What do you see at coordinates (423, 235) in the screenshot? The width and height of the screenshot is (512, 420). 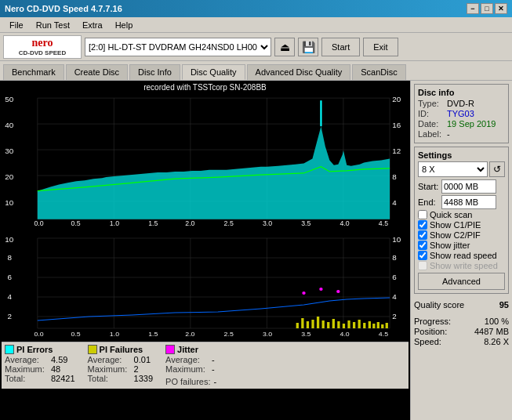 I see `show-c2-checkbox` at bounding box center [423, 235].